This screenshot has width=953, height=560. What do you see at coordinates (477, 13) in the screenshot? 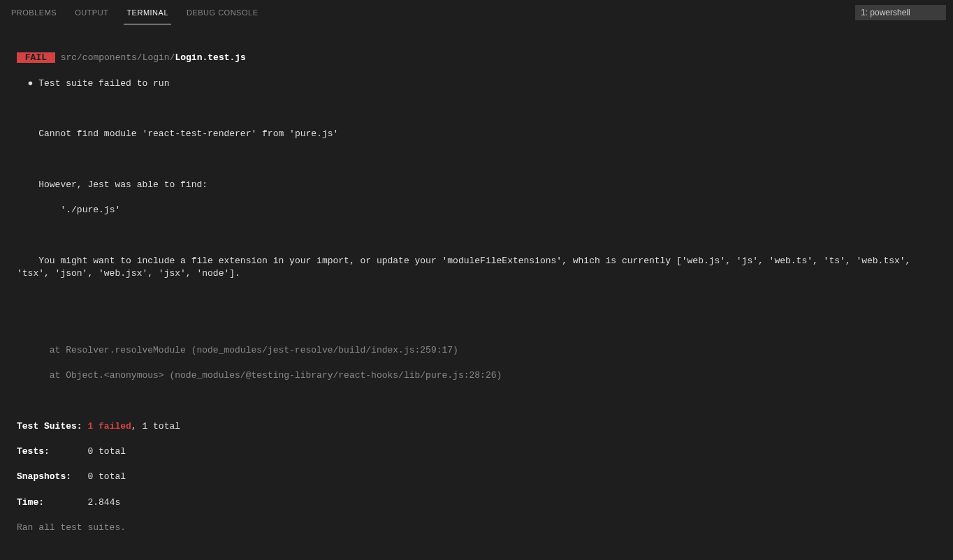
I see `panel-tabbar: PROBLEMS OUTPUT TERMINAL DEBUG CONSOLE 1…` at bounding box center [477, 13].